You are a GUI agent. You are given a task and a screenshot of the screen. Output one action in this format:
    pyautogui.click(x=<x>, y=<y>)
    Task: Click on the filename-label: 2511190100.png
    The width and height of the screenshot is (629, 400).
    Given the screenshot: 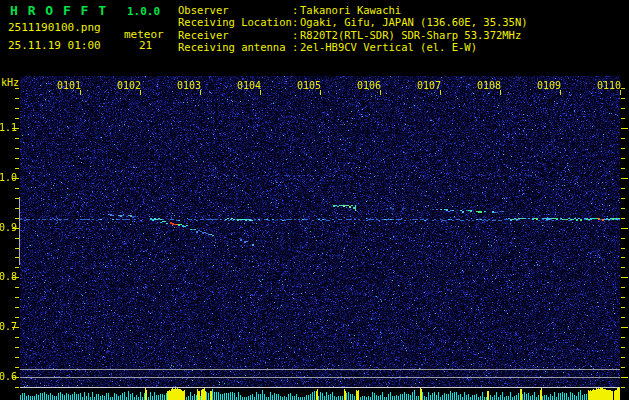 What is the action you would take?
    pyautogui.click(x=54, y=28)
    